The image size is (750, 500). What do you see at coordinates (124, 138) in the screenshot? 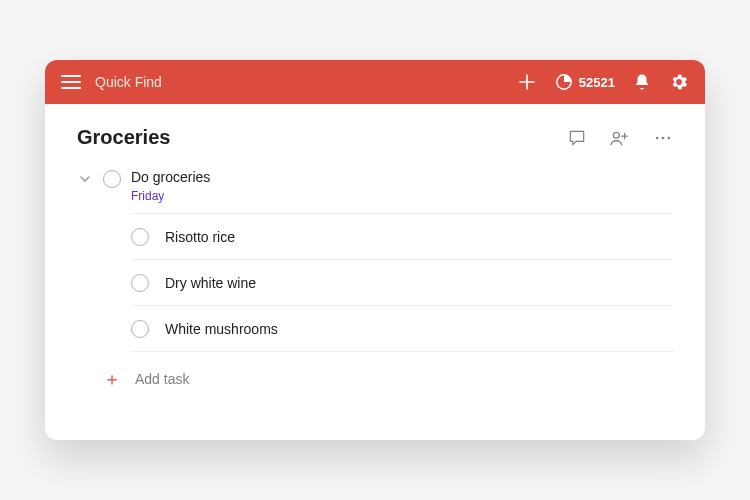
I see `list-title: Groceries` at bounding box center [124, 138].